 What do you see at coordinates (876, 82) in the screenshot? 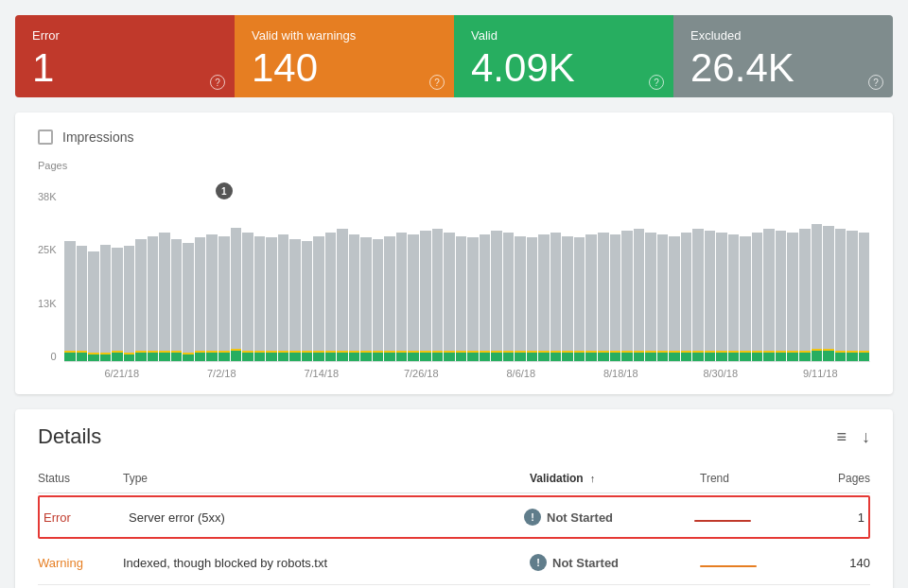
I see `help-icon-excluded: ?` at bounding box center [876, 82].